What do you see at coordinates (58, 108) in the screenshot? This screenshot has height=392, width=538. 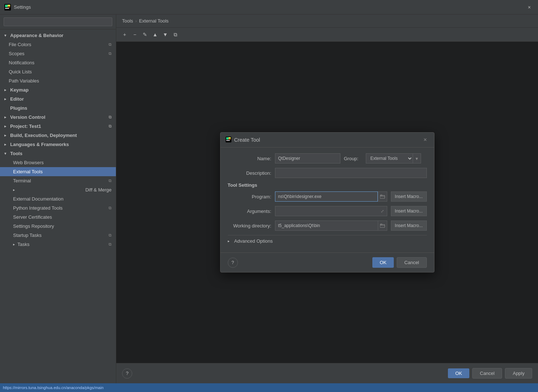 I see `sidebar-item-plugins: Plugins` at bounding box center [58, 108].